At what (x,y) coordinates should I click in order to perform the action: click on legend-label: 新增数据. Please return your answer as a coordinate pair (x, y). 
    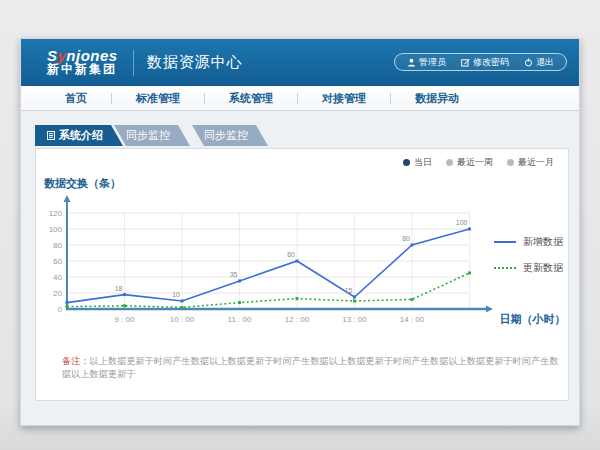
    Looking at the image, I should click on (543, 242).